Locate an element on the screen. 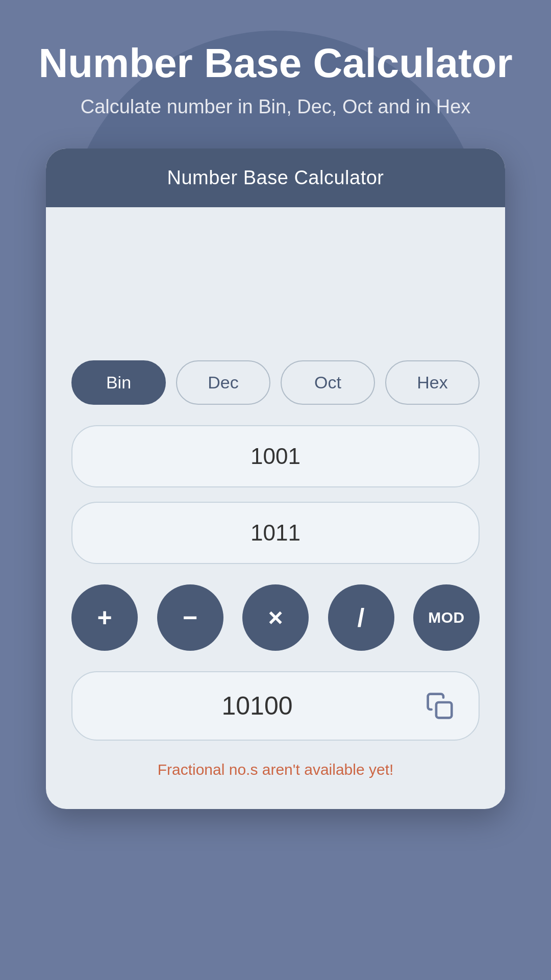  header-section: Number Base Calculator Calculate number … is located at coordinates (276, 69).